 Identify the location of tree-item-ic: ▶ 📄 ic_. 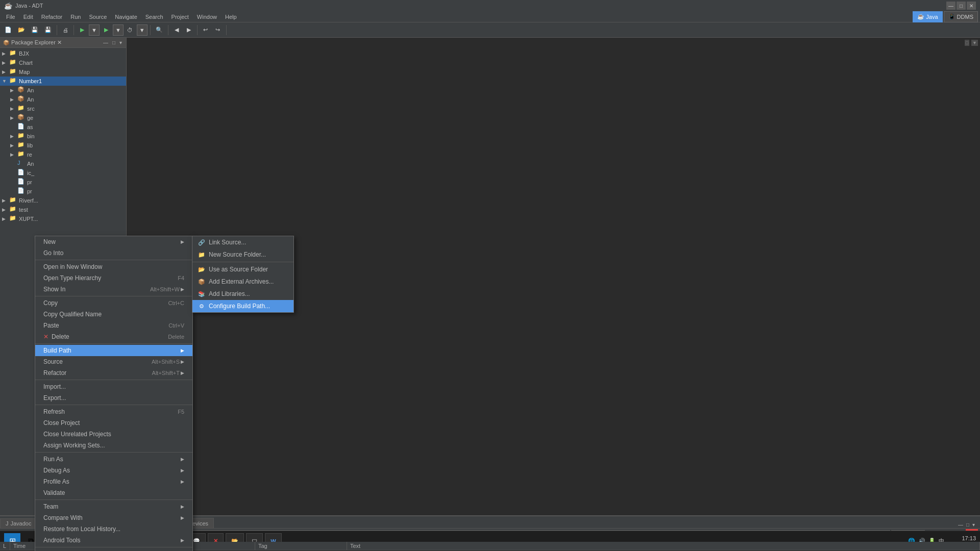
(63, 173).